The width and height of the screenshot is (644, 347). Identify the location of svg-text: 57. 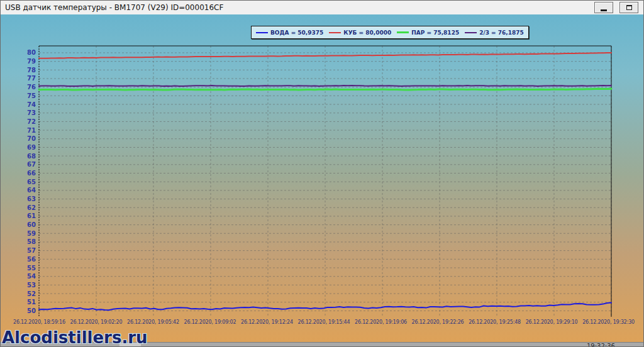
(31, 250).